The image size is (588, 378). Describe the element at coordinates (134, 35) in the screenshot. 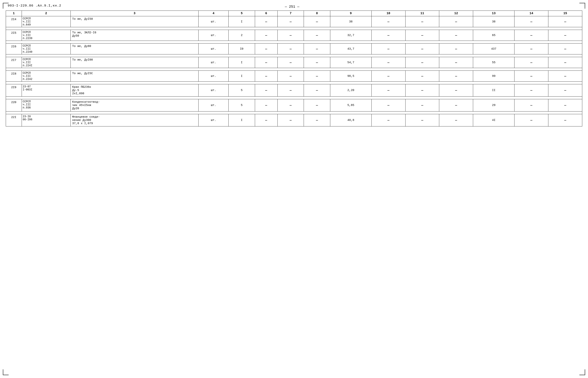

I see `table-cell: То же, ЗКЛ2-I6 Ду50` at that location.